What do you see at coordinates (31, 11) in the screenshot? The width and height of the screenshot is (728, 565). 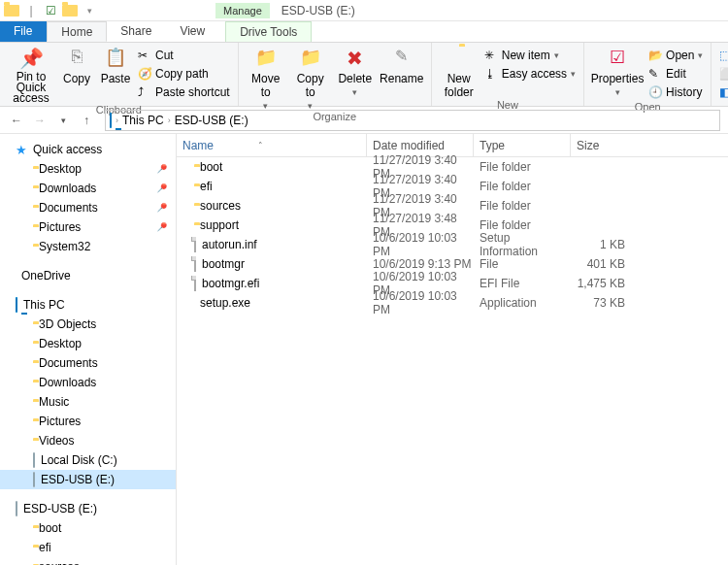 I see `qat-sep: |` at bounding box center [31, 11].